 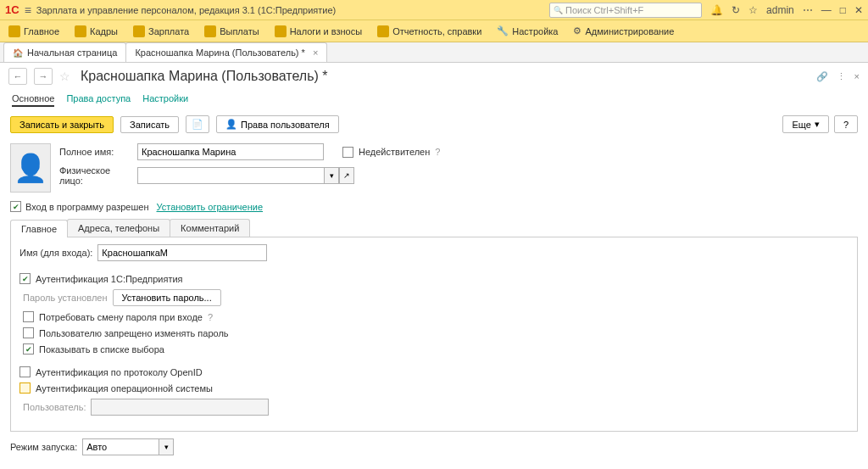 What do you see at coordinates (626, 10) in the screenshot?
I see `global-search-input: Поиск Ctrl+Shift+F` at bounding box center [626, 10].